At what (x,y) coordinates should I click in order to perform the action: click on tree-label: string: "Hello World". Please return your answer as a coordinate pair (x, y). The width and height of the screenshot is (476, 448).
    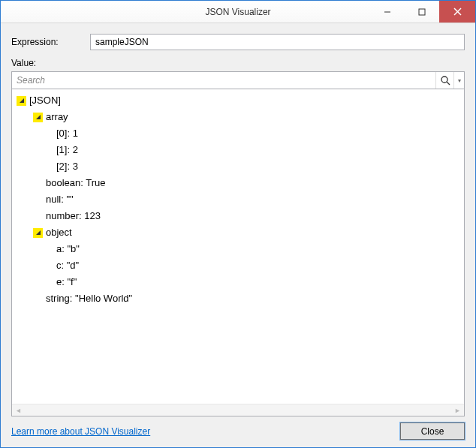
    Looking at the image, I should click on (89, 299).